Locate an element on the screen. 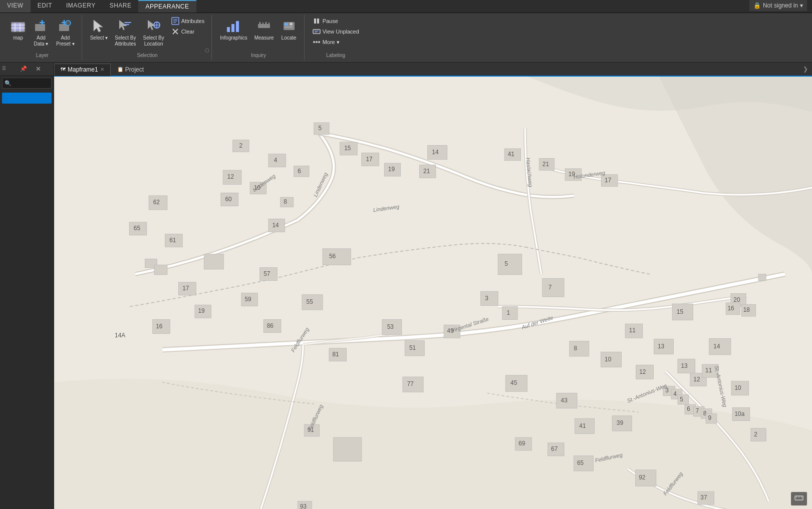  map-scale-icon is located at coordinates (799, 498).